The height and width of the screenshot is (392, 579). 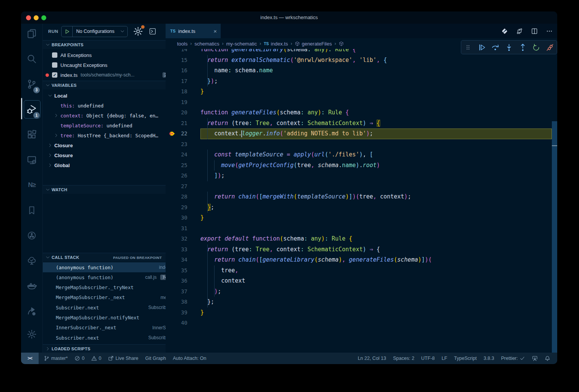 What do you see at coordinates (207, 44) in the screenshot?
I see `breadcrumb-item: schematics` at bounding box center [207, 44].